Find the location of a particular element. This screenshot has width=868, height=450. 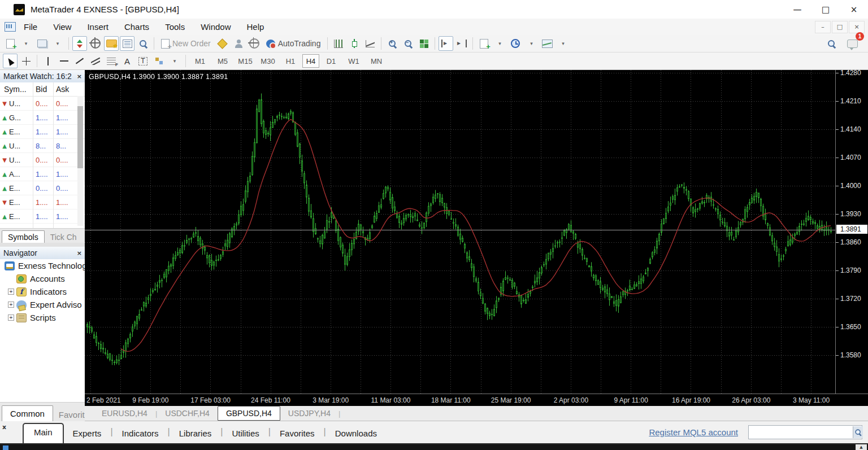

tree-item-account-server: Exness Technolog is located at coordinates (42, 265).